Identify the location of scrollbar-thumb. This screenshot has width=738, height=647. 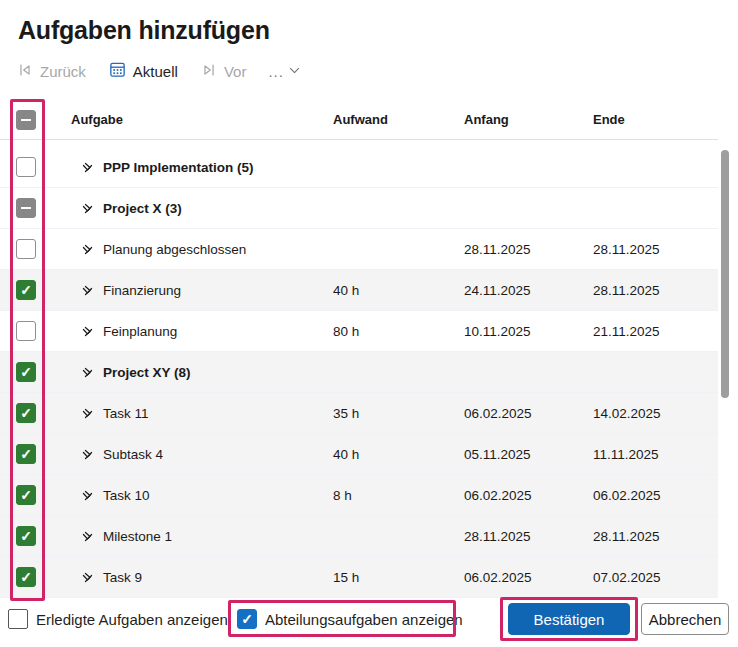
(725, 274).